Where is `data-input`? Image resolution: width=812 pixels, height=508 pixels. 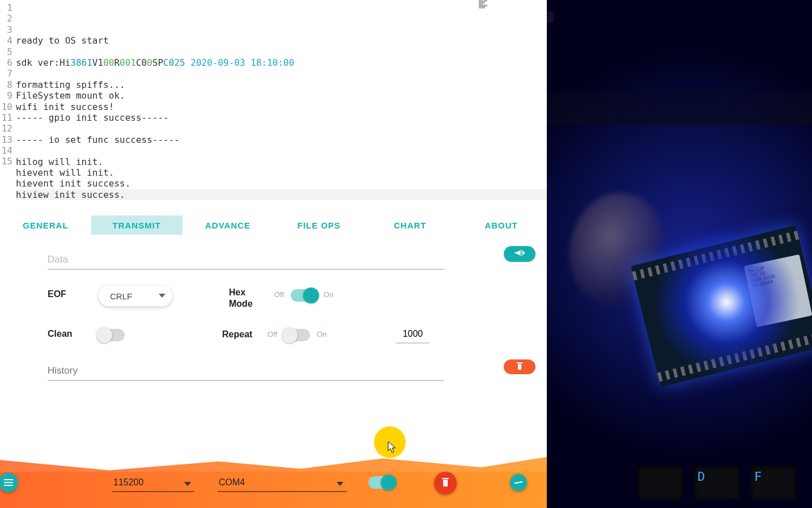
data-input is located at coordinates (246, 259).